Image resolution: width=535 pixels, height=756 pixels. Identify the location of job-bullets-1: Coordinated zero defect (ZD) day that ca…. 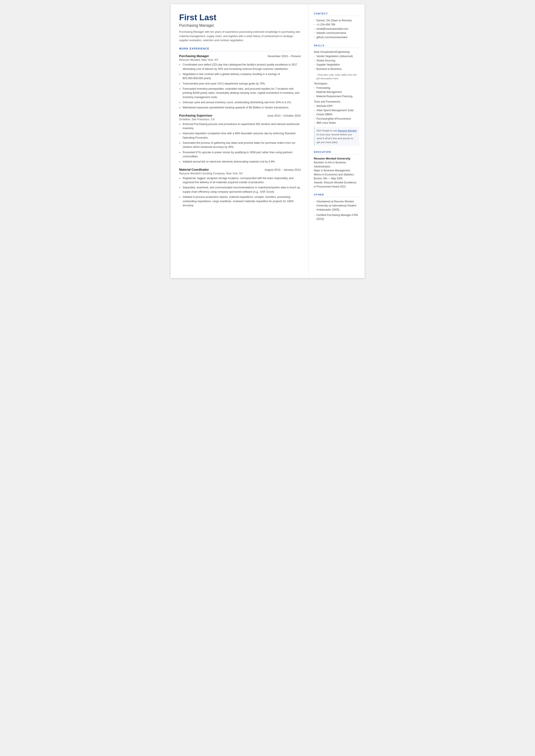
(240, 86).